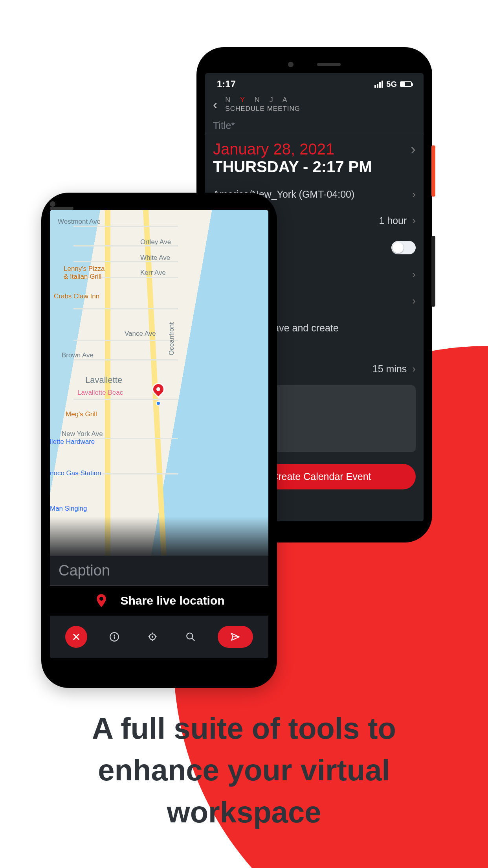  What do you see at coordinates (153, 273) in the screenshot?
I see `street-label: Kerr Ave` at bounding box center [153, 273].